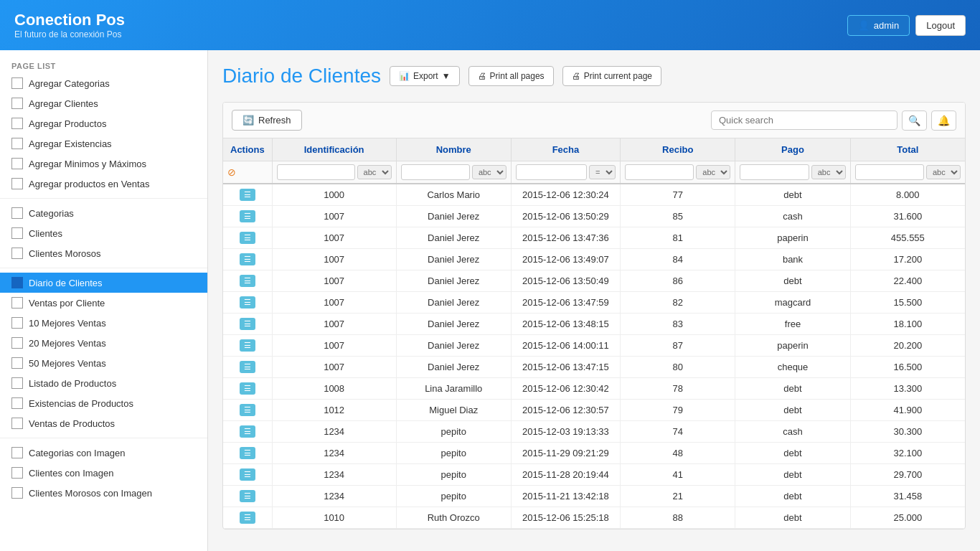  What do you see at coordinates (103, 403) in the screenshot?
I see `sidebar-item-15: Existencias de Productos` at bounding box center [103, 403].